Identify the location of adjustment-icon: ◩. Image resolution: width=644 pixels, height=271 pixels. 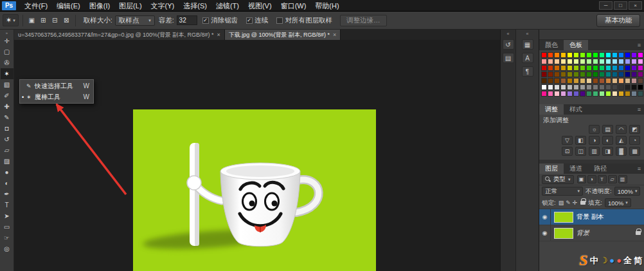
(635, 129).